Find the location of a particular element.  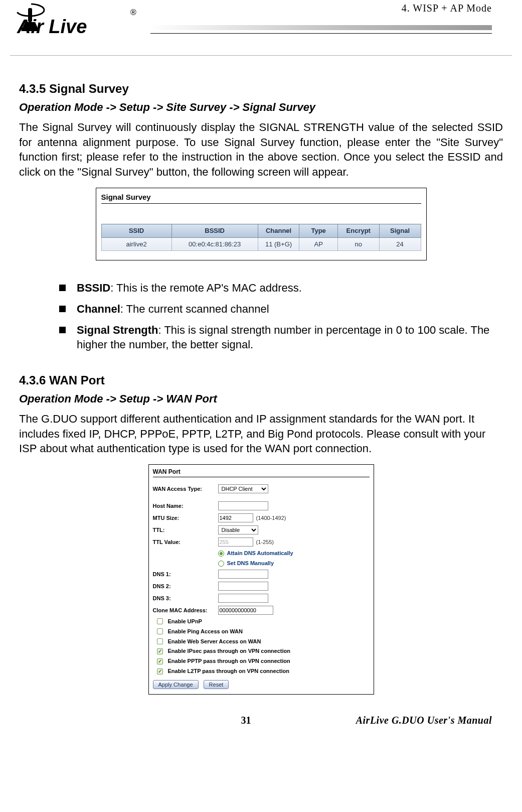

header-divider is located at coordinates (321, 30).